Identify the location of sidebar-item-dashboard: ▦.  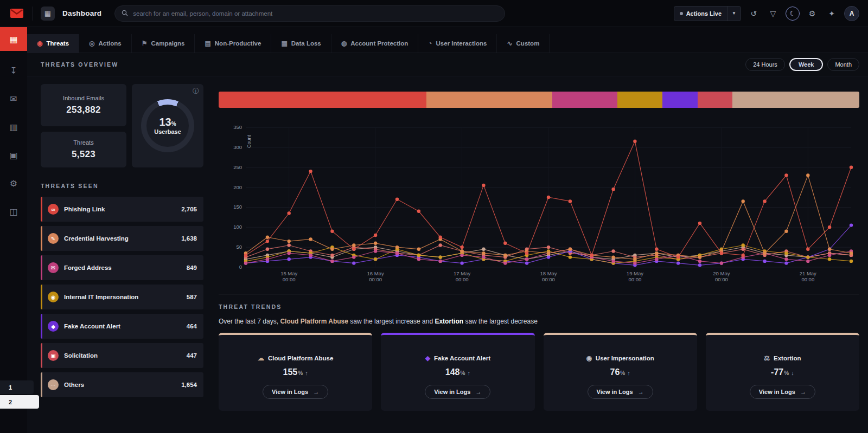
(14, 39).